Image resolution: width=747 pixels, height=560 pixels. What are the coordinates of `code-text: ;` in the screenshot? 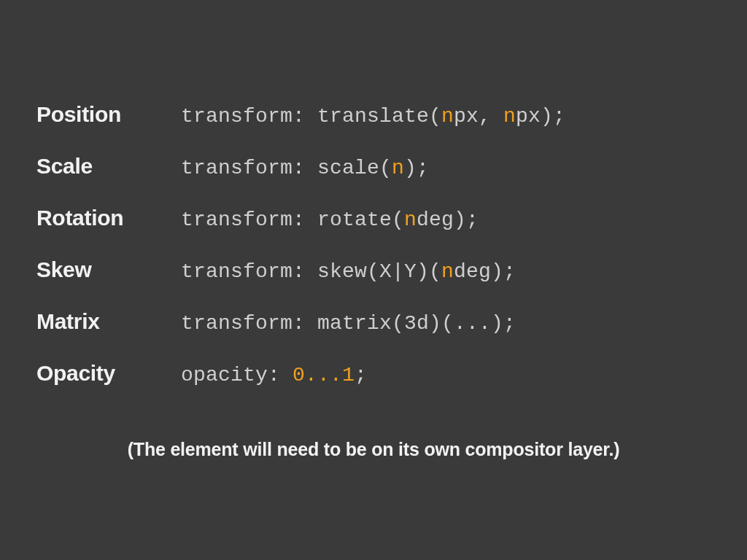 It's located at (360, 375).